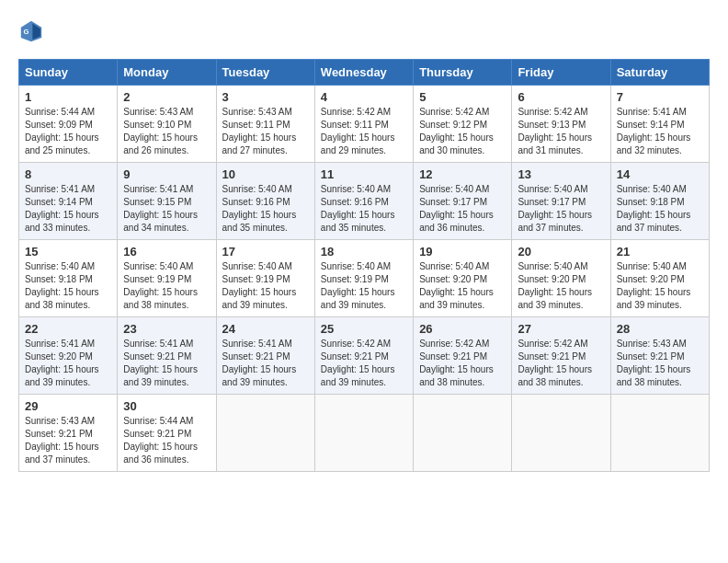 This screenshot has width=728, height=563. I want to click on day-number: 2, so click(166, 98).